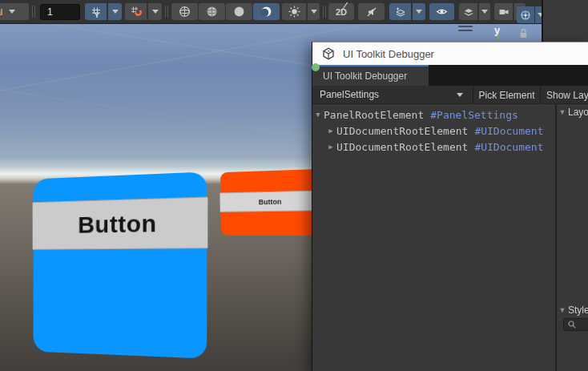  What do you see at coordinates (155, 11) in the screenshot?
I see `snap-options-dropdown` at bounding box center [155, 11].